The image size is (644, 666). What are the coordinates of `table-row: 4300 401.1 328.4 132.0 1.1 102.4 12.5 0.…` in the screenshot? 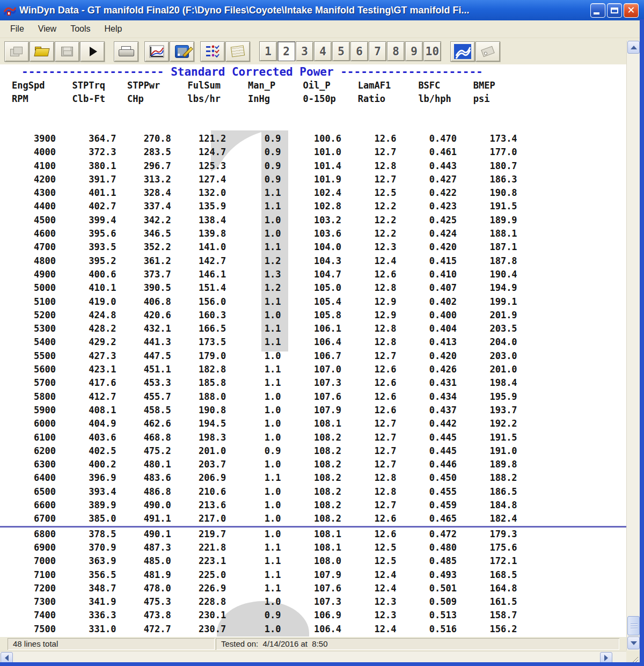 It's located at (313, 193).